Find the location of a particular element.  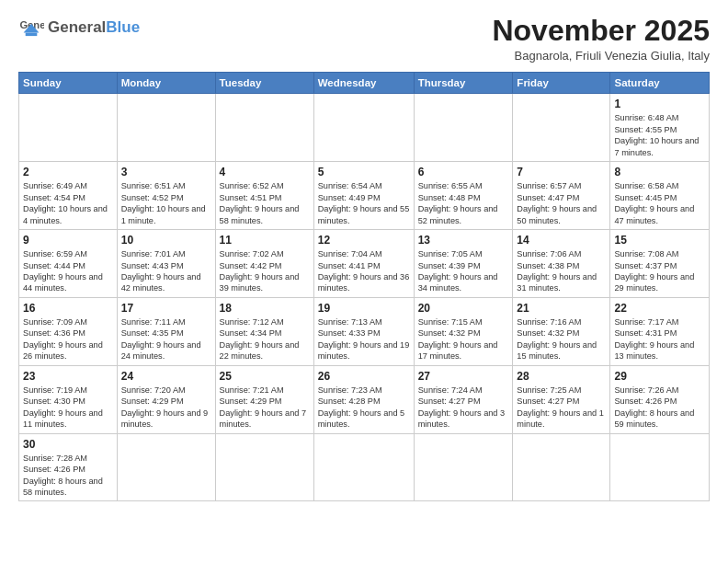

day-info: Sunrise: 7:01 AM Sunset: 4:43 PM Dayligh… is located at coordinates (162, 270).